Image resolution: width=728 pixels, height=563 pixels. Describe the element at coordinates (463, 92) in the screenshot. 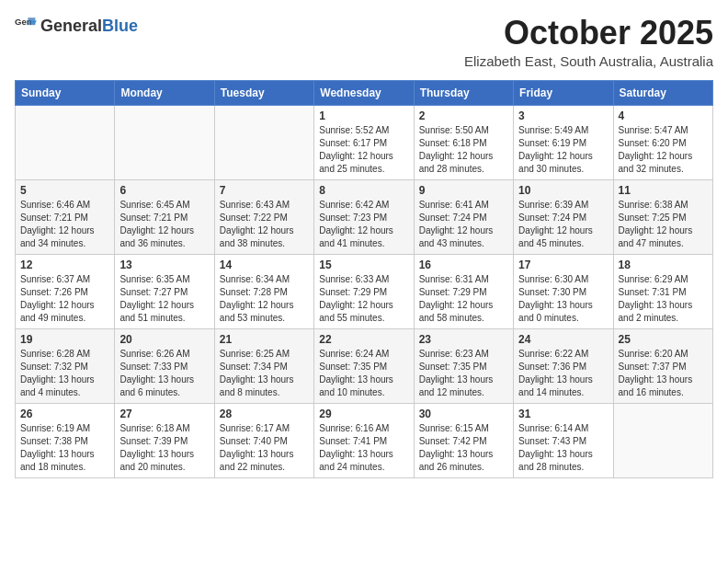

I see `day-header-thursday: Thursday` at that location.